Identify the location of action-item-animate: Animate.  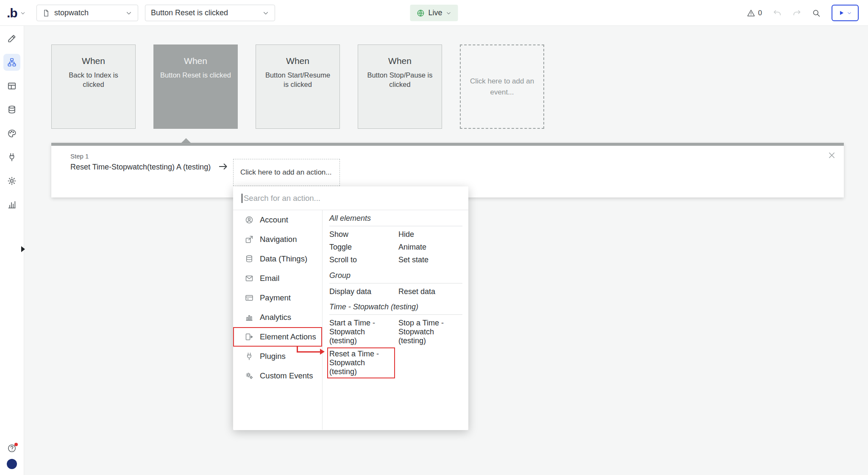
(430, 247).